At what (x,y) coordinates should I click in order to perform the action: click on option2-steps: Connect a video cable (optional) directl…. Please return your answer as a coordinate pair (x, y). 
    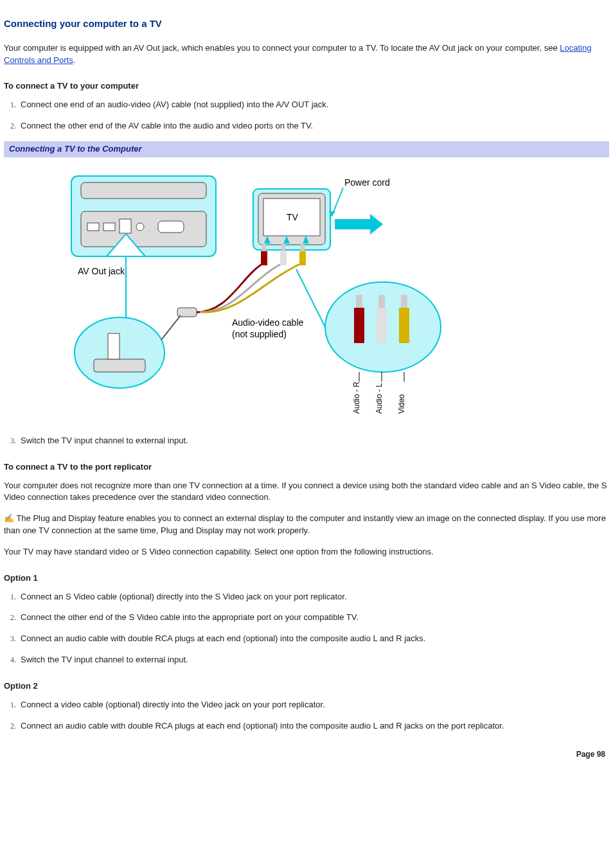
    Looking at the image, I should click on (314, 716).